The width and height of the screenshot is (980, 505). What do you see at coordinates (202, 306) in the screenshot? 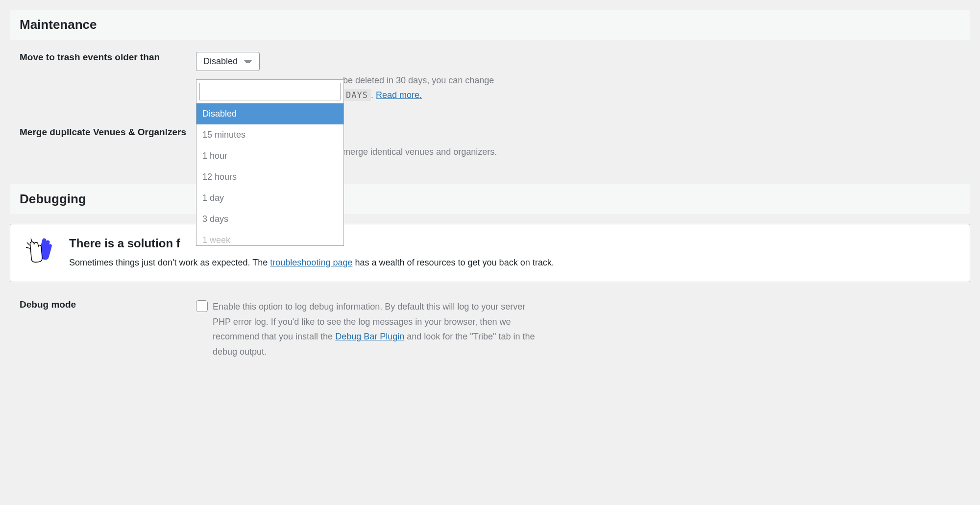
I see `debug-mode-checkbox` at bounding box center [202, 306].